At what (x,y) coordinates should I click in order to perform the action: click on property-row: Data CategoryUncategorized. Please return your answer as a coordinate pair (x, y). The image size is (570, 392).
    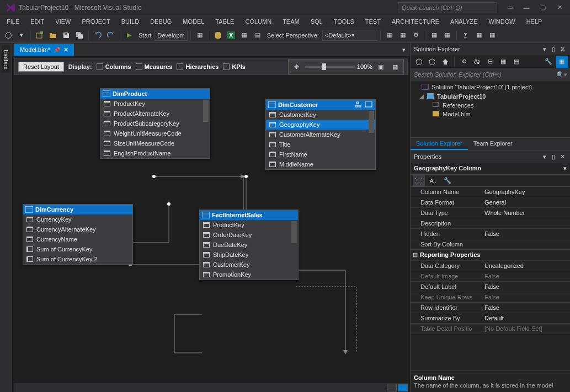
    Looking at the image, I should click on (490, 266).